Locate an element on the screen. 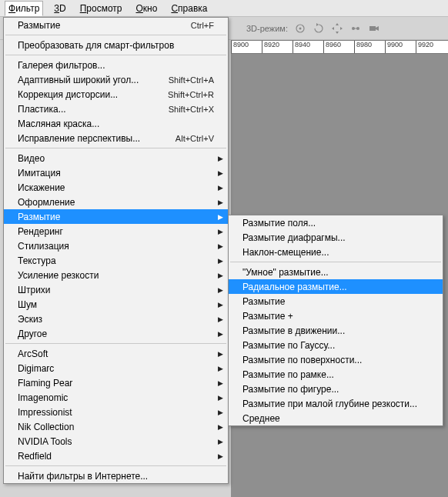  menu-item: Найти фильтры в Интернете... is located at coordinates (115, 475).